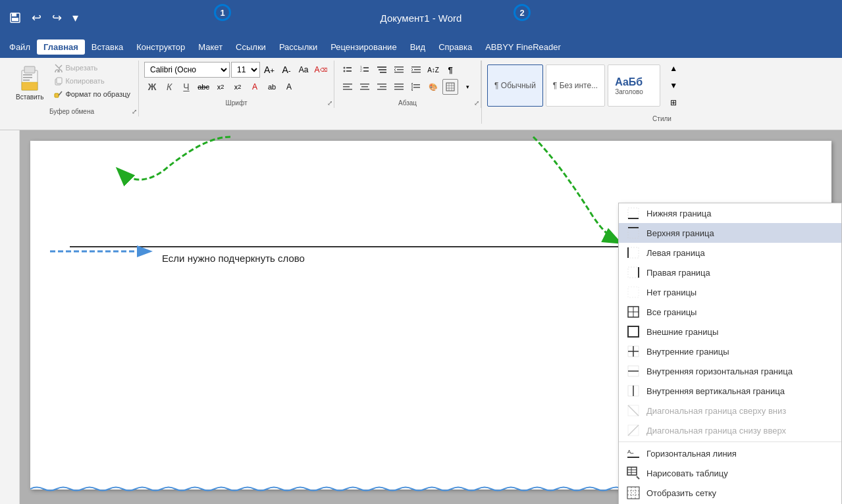 The width and height of the screenshot is (842, 504). What do you see at coordinates (237, 84) in the screenshot?
I see `font-group: Calibri (Осно 11 A+ A- Aa A⌫ Ж К Ч abc x…` at bounding box center [237, 84].